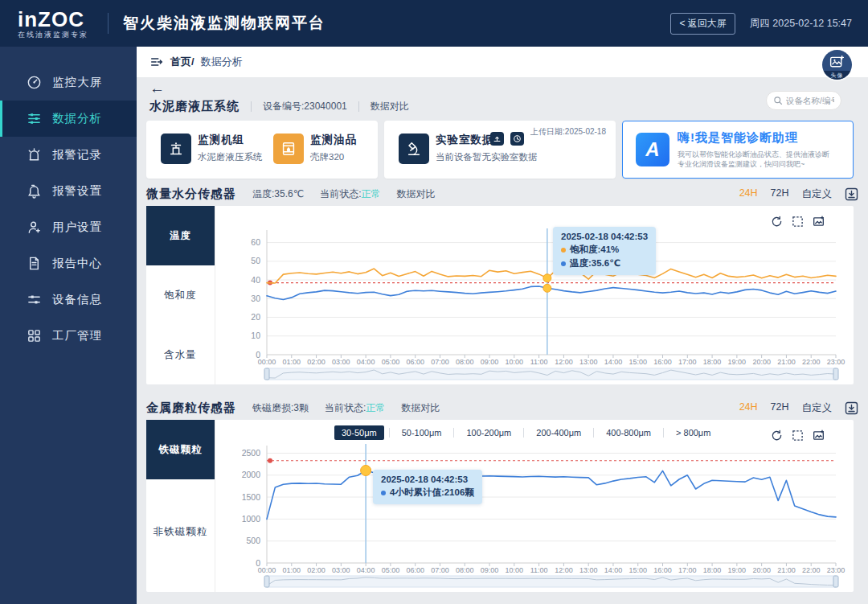 This screenshot has height=604, width=868. Describe the element at coordinates (180, 295) in the screenshot. I see `chart-tab-1: 饱和度` at that location.